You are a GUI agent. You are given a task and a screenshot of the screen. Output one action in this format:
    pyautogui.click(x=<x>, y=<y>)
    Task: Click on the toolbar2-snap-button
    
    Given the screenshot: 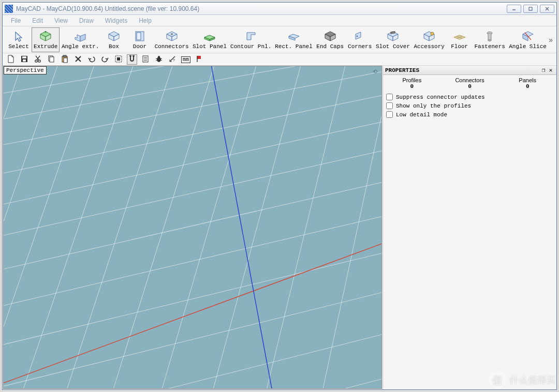 What is the action you would take?
    pyautogui.click(x=132, y=59)
    